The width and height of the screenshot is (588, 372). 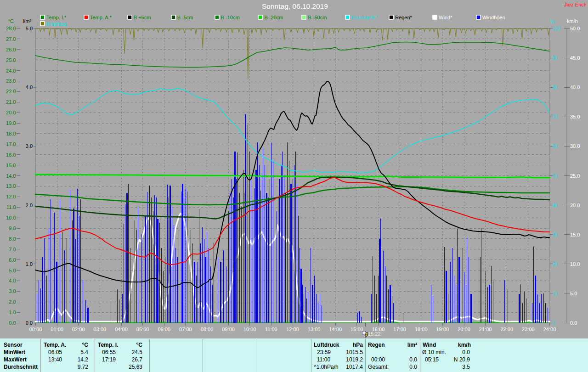 I want to click on svg-text: Temp. A.*, so click(x=101, y=17).